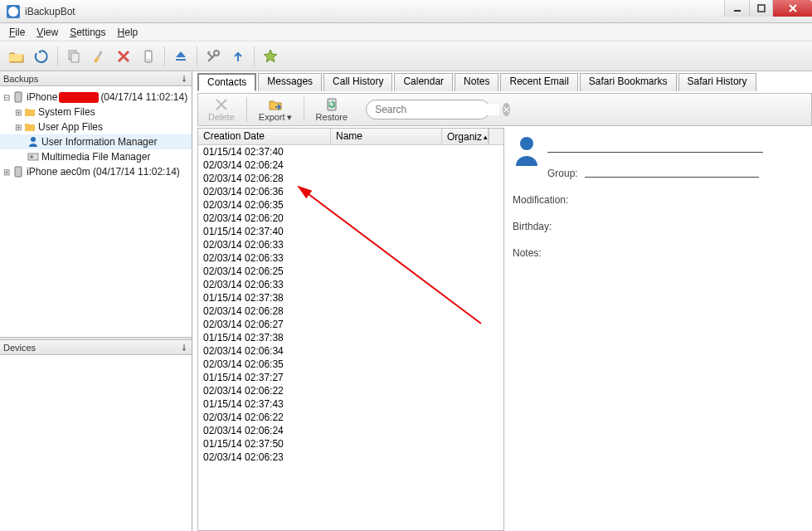  What do you see at coordinates (528, 253) in the screenshot?
I see `notes-label: Notes:` at bounding box center [528, 253].